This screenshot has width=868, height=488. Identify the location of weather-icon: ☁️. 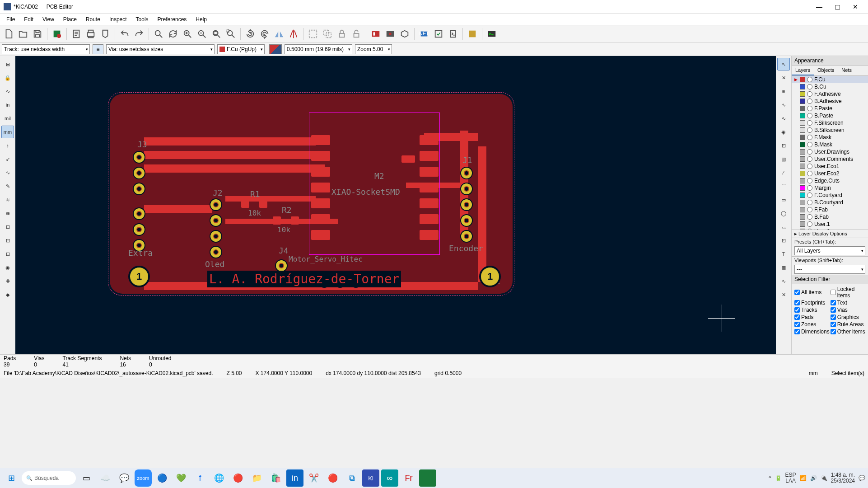
(105, 478).